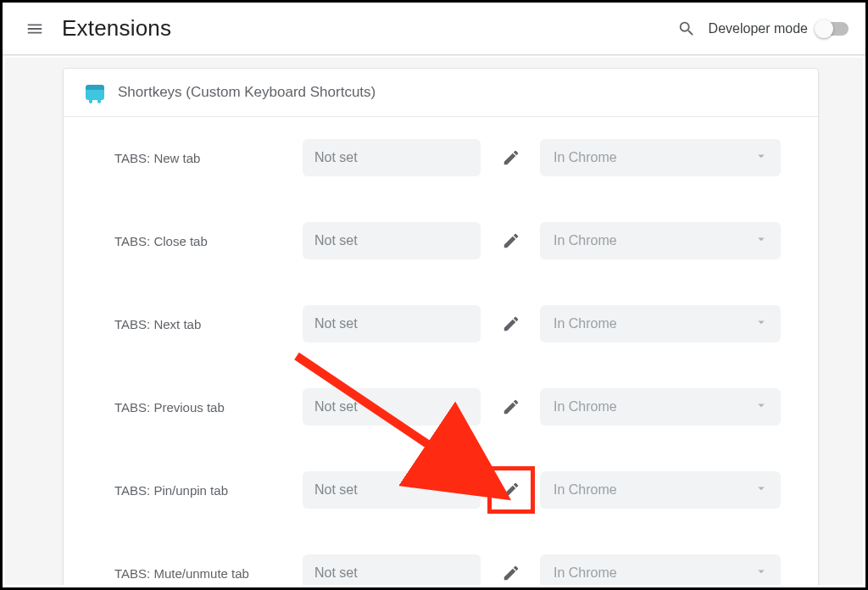 Image resolution: width=868 pixels, height=590 pixels. Describe the element at coordinates (456, 324) in the screenshot. I see `shortcut-row: TABS: Next tabNot setIn Chrome` at that location.